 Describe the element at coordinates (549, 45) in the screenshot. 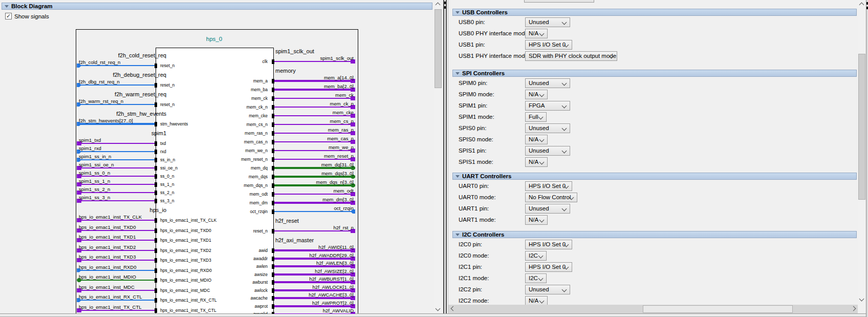

I see `usb1-pin-select: HPS I/O Set 0` at that location.